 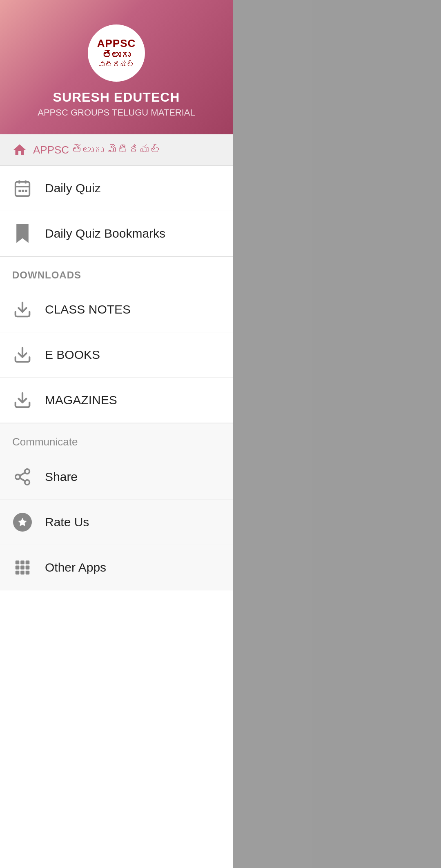 I want to click on menu-item-class-notes: CLASS NOTES, so click(x=116, y=309).